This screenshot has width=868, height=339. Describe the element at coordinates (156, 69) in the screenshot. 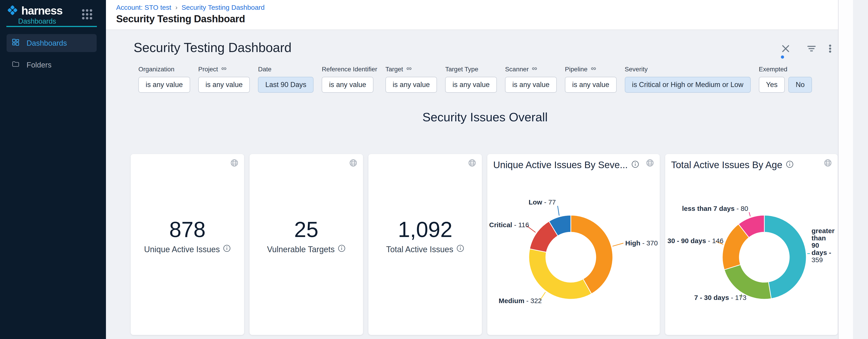

I see `filter-label: Organization` at that location.